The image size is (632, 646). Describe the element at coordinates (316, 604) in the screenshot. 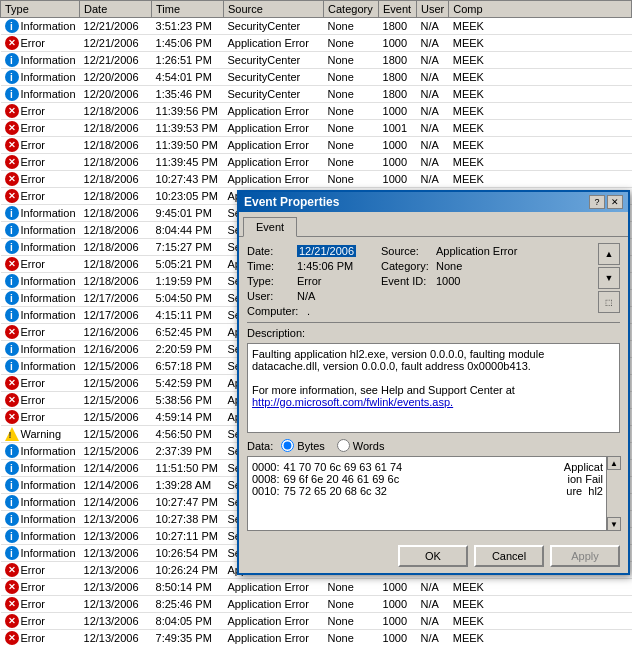

I see `table-row: ✕Error12/13/20068:25:46 PMApplication Er…` at that location.